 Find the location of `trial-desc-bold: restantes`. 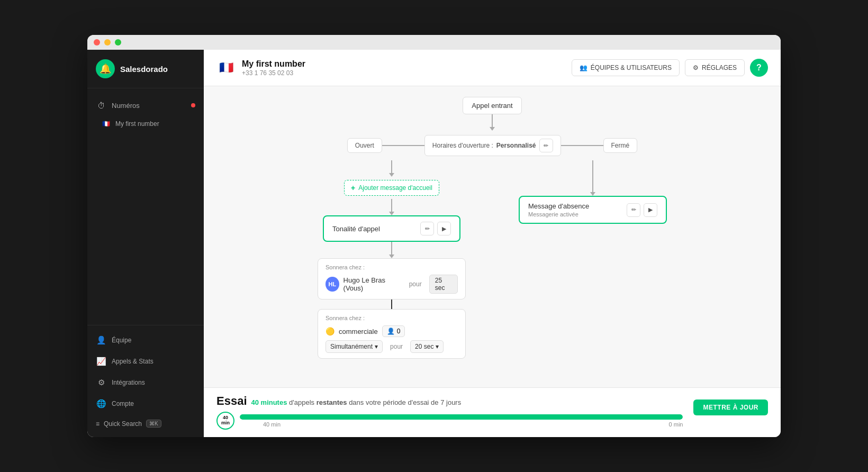

trial-desc-bold: restantes is located at coordinates (332, 402).